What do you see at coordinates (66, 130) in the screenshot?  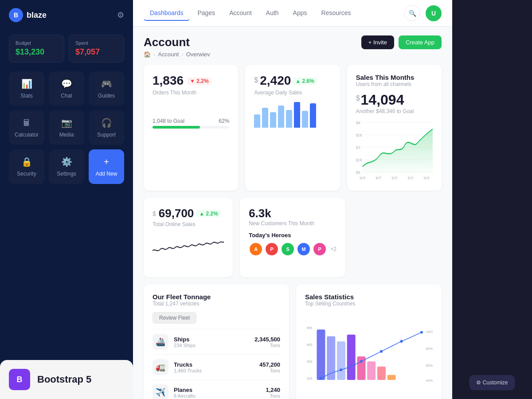 I see `nav-grid: 📊 Stats 💬 Chat 🎮 Guides 🖩 Calculator 📷 M…` at bounding box center [66, 130].